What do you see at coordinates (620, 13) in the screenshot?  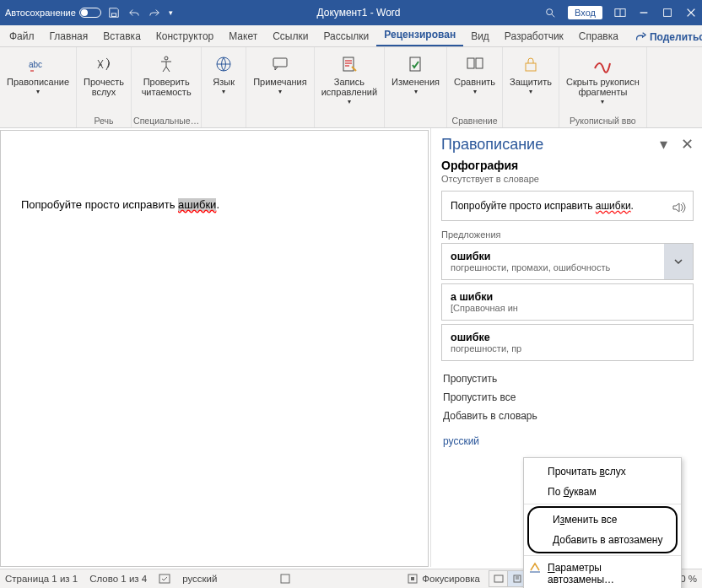 I see `display-options-icon` at bounding box center [620, 13].